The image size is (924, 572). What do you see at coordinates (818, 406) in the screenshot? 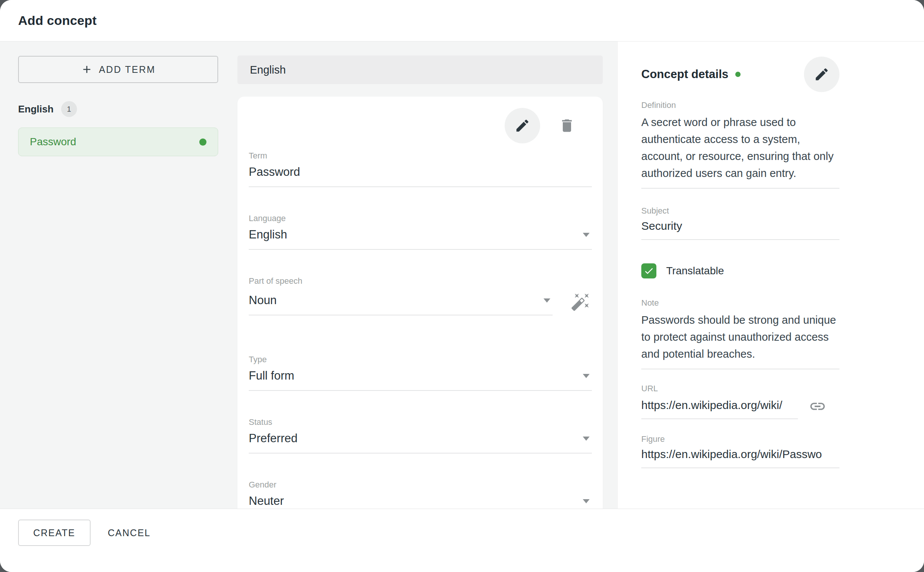
I see `open-link-button` at bounding box center [818, 406].